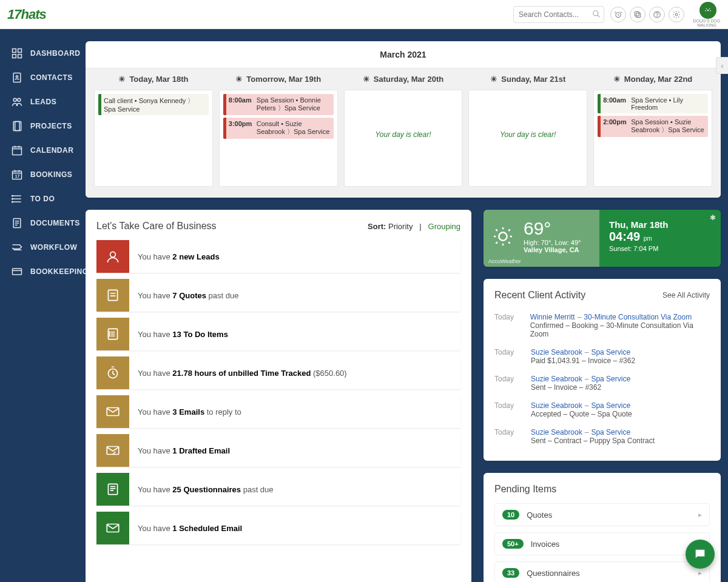  Describe the element at coordinates (278, 295) in the screenshot. I see `business-item: You have 7 Quotes past due` at that location.